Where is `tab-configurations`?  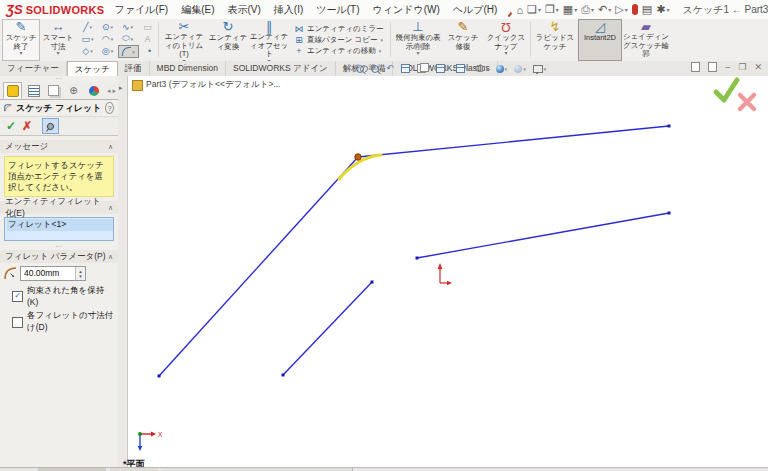
tab-configurations is located at coordinates (54, 90).